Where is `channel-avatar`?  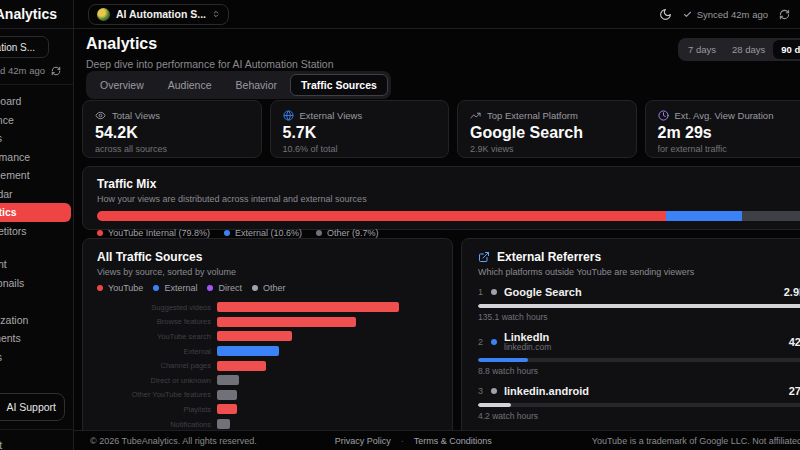
channel-avatar is located at coordinates (104, 14).